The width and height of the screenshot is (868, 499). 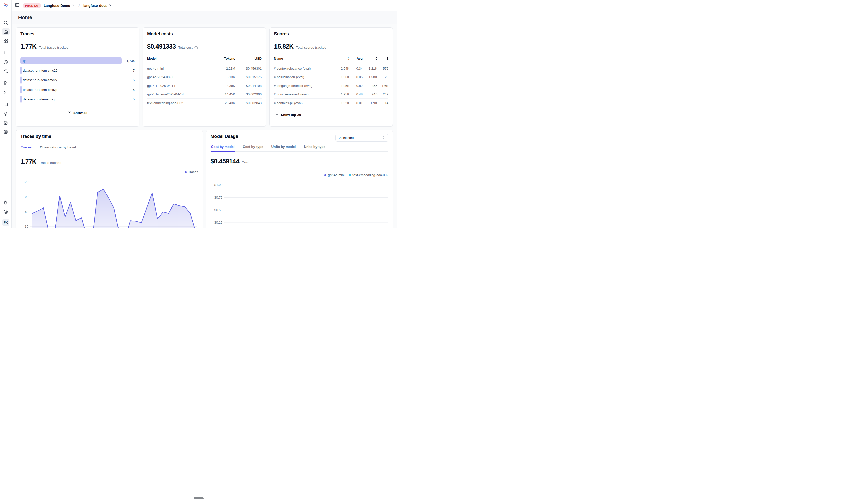 I want to click on trace-count: 7, so click(x=128, y=71).